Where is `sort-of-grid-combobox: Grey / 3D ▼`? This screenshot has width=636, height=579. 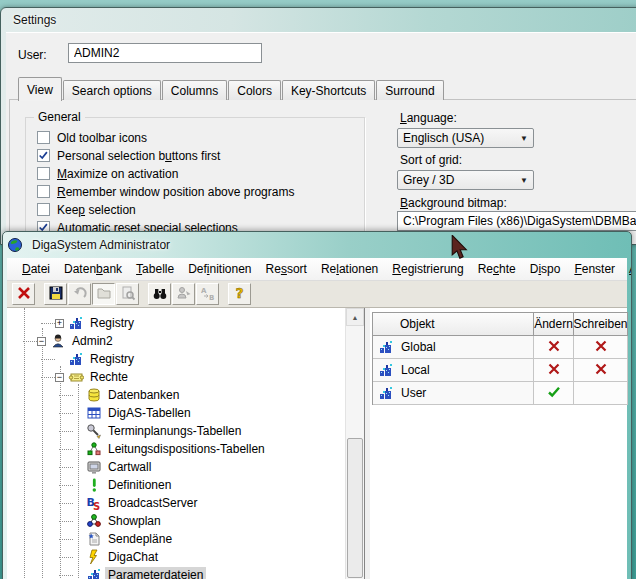
sort-of-grid-combobox: Grey / 3D ▼ is located at coordinates (466, 180).